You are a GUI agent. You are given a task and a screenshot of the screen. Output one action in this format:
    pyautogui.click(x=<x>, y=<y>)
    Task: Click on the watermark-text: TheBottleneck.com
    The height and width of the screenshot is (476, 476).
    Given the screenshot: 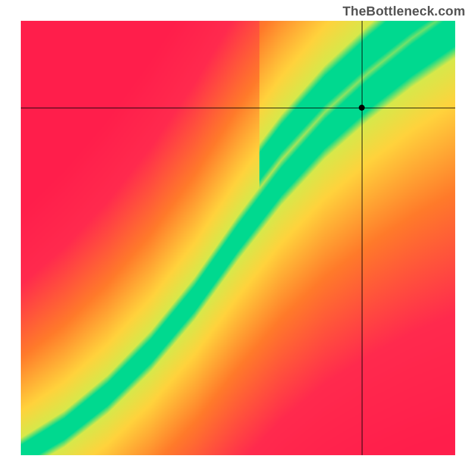 What is the action you would take?
    pyautogui.click(x=404, y=11)
    